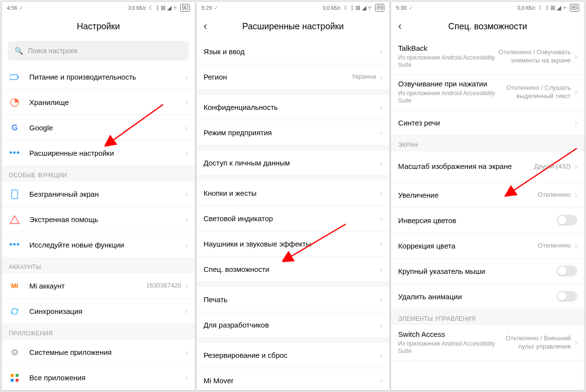 This screenshot has height=392, width=586. Describe the element at coordinates (207, 8) in the screenshot. I see `status-time: 5:29` at that location.